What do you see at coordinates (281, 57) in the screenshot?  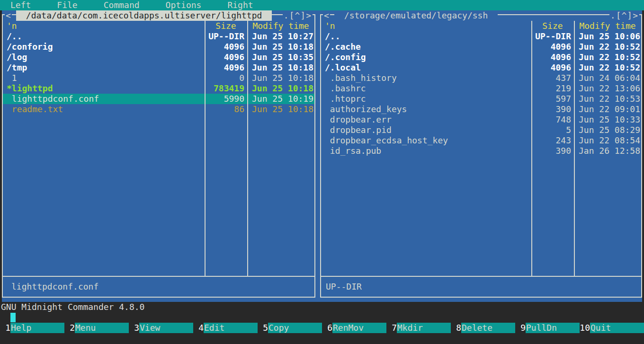 I see `file-mtime: Jun 25 10:35` at bounding box center [281, 57].